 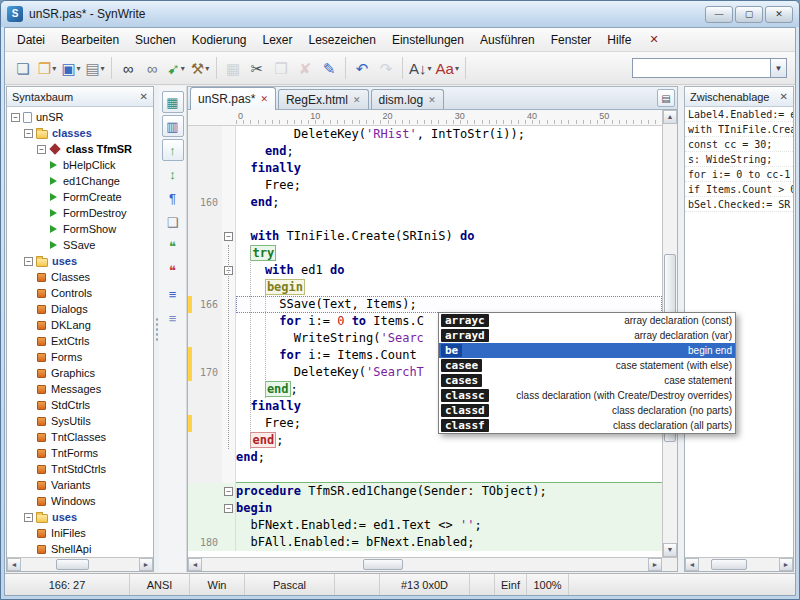 What do you see at coordinates (23, 68) in the screenshot?
I see `new-file-button: ❏` at bounding box center [23, 68].